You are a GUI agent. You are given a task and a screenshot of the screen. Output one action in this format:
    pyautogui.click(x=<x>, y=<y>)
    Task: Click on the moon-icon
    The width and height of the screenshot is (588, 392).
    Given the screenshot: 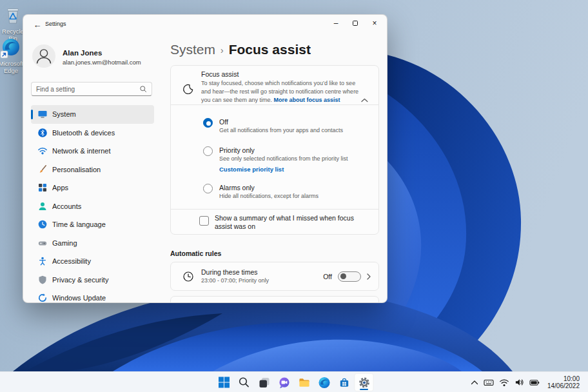 What is the action you would take?
    pyautogui.click(x=188, y=90)
    